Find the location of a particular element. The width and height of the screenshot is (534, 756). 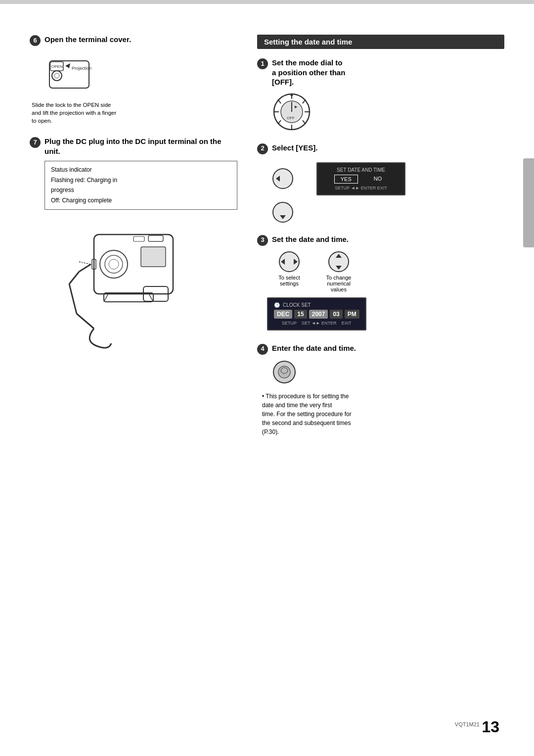

year-field: 2007 is located at coordinates (318, 314).